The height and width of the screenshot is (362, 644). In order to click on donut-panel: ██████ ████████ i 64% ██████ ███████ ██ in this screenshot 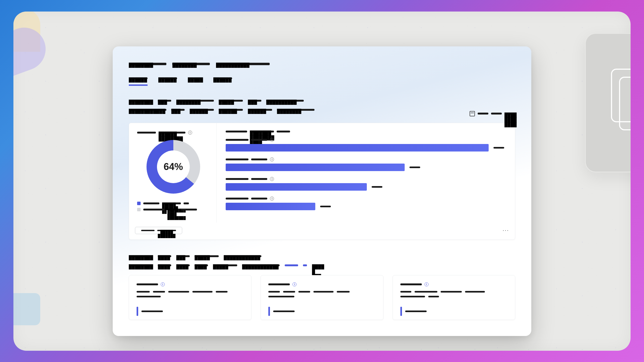, I will do `click(173, 173)`.